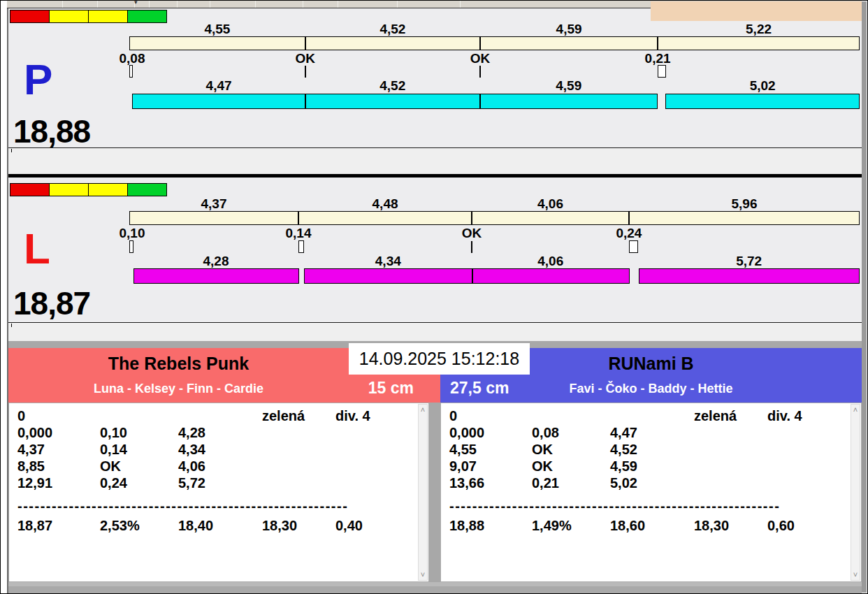  I want to click on spacer-strip, so click(435, 331).